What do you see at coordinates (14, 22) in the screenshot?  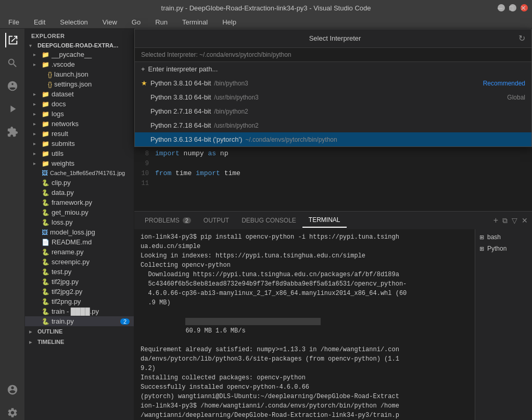 I see `menu-file: File` at bounding box center [14, 22].